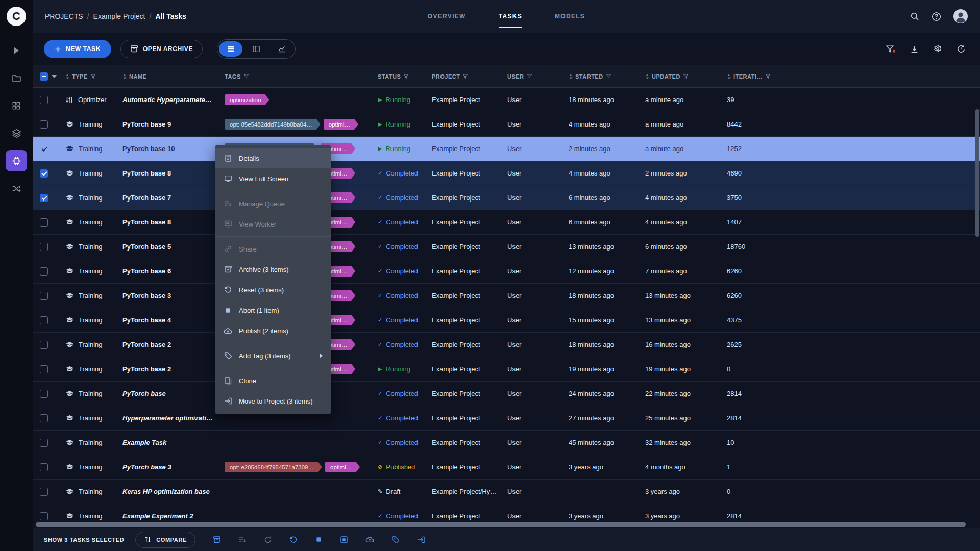  Describe the element at coordinates (49, 77) in the screenshot. I see `column-header-select` at that location.